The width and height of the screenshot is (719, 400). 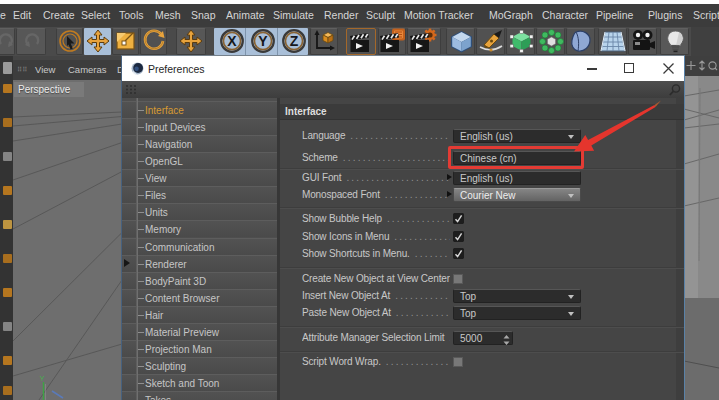 I want to click on svg-text: Z, so click(x=294, y=41).